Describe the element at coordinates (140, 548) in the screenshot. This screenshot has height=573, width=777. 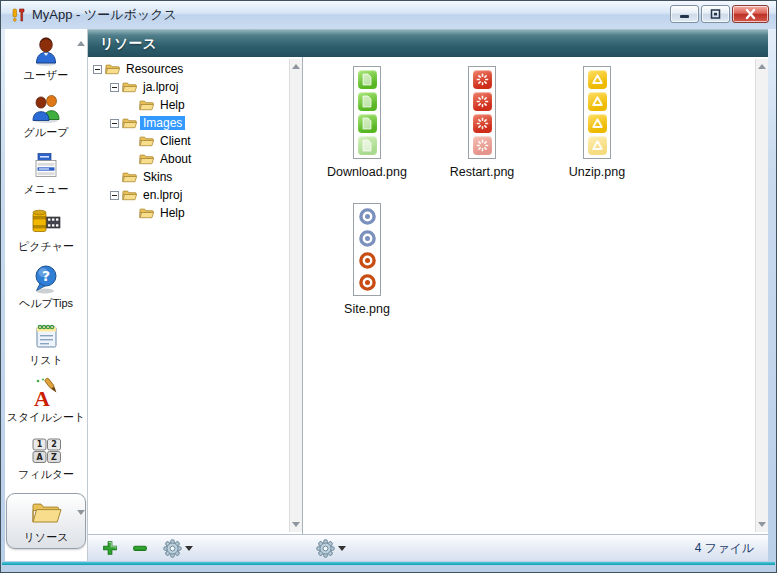
I see `minus-icon` at that location.